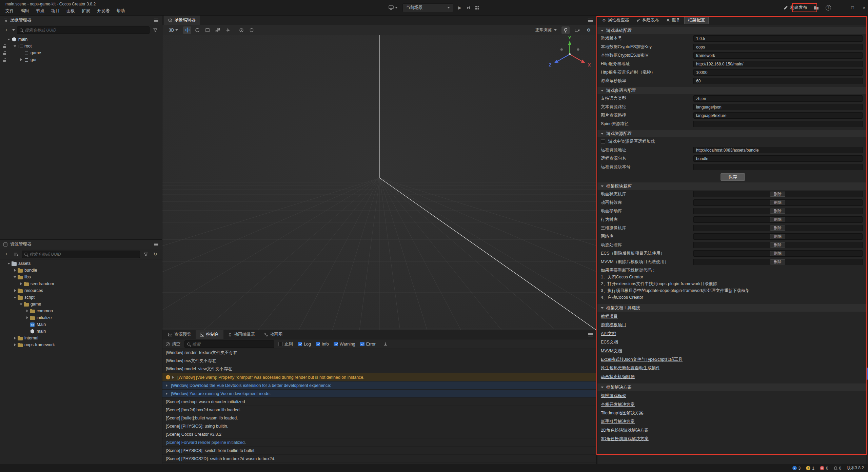 The height and width of the screenshot is (472, 868). I want to click on step-button, so click(468, 8).